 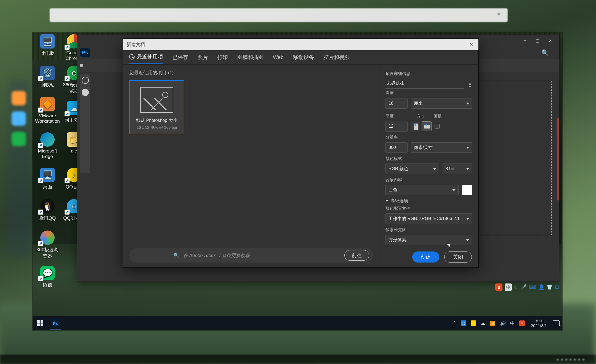 I want to click on orientation-portrait, so click(x=416, y=126).